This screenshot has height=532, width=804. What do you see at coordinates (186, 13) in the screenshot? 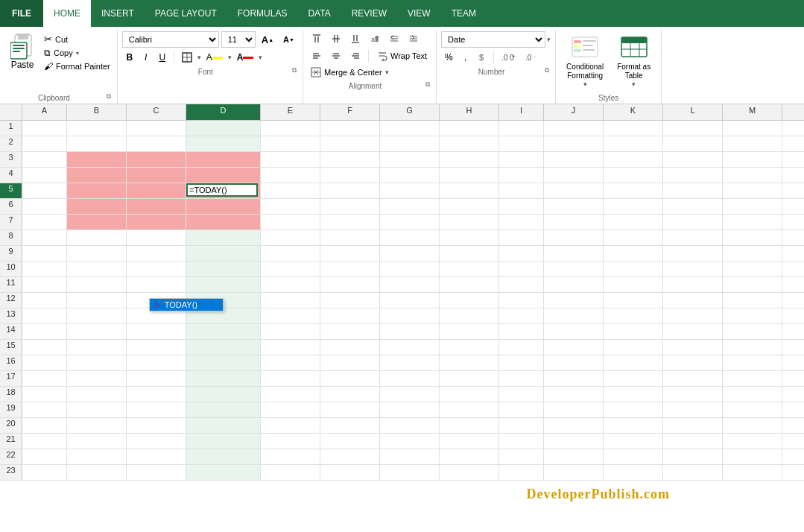
I see `tab-page-layout: PAGE LAYOUT` at bounding box center [186, 13].